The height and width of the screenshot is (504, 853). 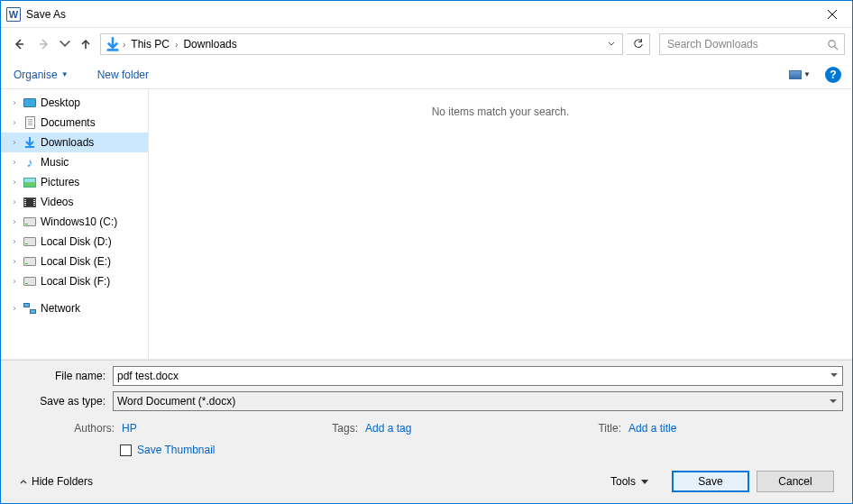 I want to click on arrow-left-icon, so click(x=19, y=44).